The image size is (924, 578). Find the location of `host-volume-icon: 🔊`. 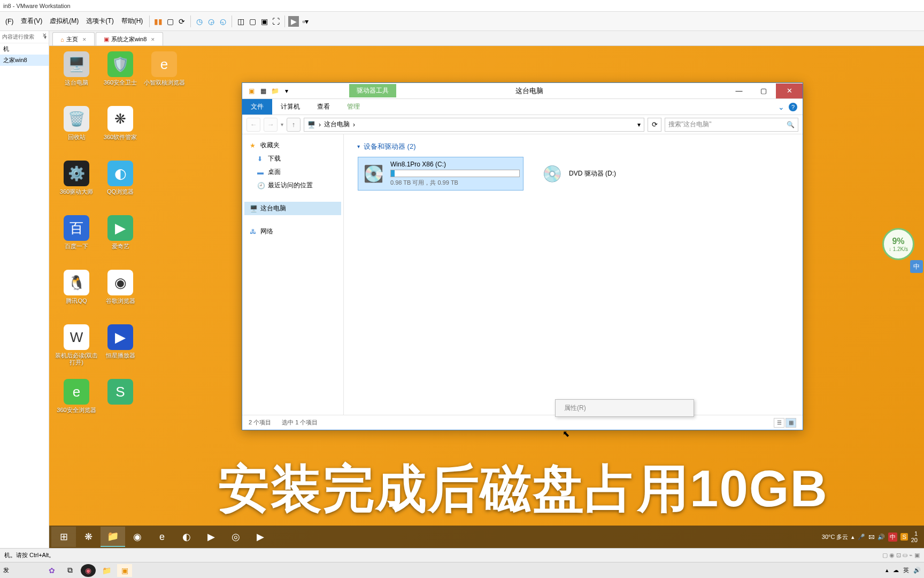

host-volume-icon: 🔊 is located at coordinates (917, 571).